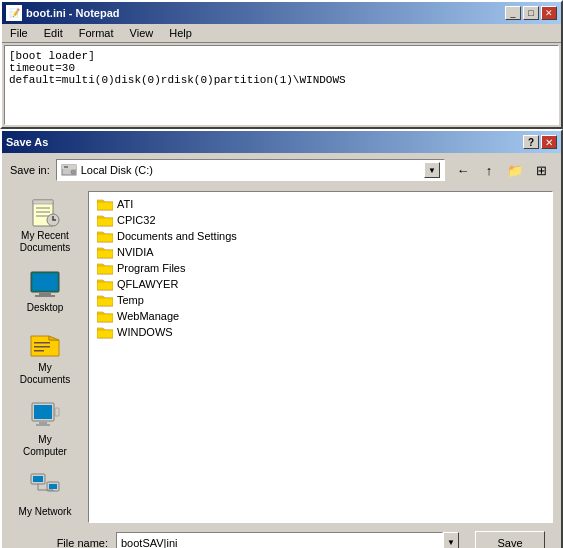 This screenshot has width=563, height=548. Describe the element at coordinates (320, 316) in the screenshot. I see `list-item: WebManage` at that location.